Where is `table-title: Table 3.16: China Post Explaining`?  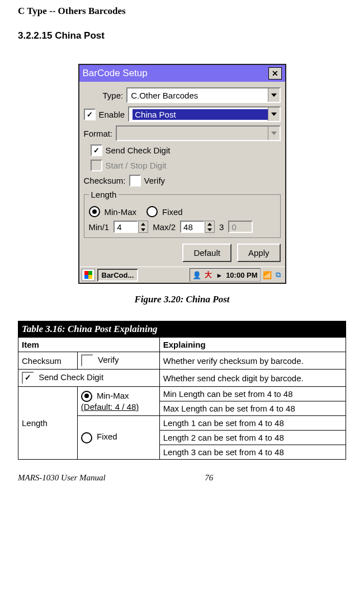 table-title: Table 3.16: China Post Explaining is located at coordinates (182, 329).